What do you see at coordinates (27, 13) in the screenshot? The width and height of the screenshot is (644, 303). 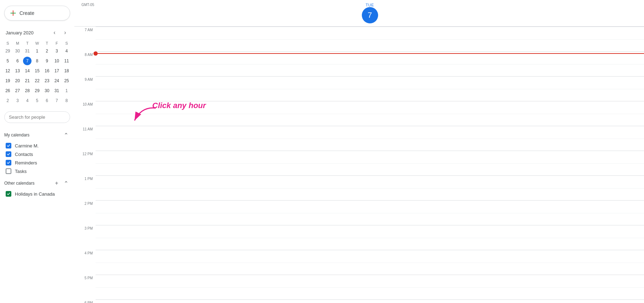 I see `create-label: Create` at bounding box center [27, 13].